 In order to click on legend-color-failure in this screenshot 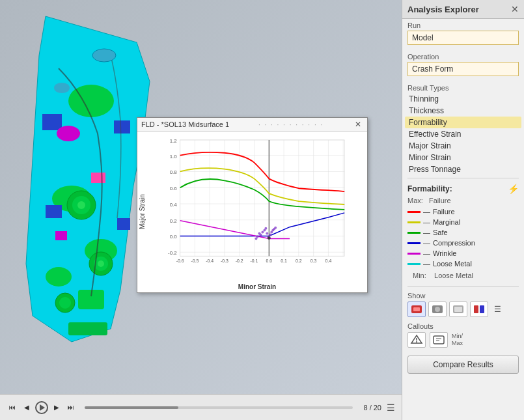, I will do `click(414, 212)`.